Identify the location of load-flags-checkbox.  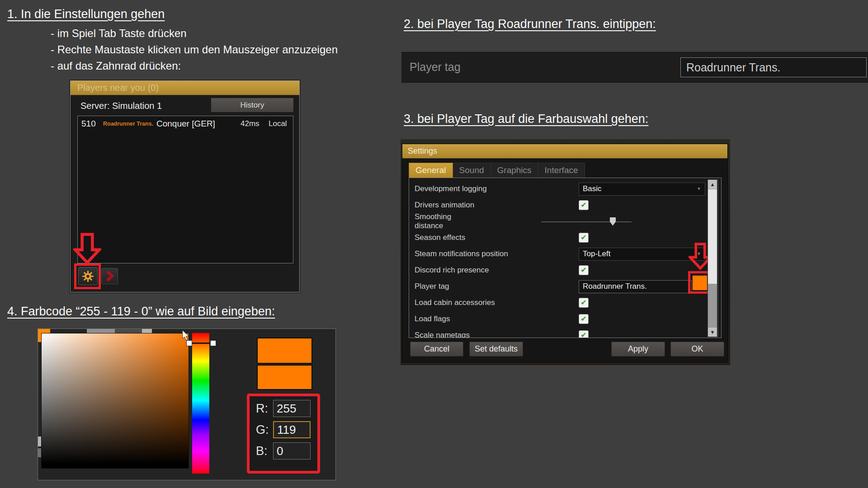
(584, 319).